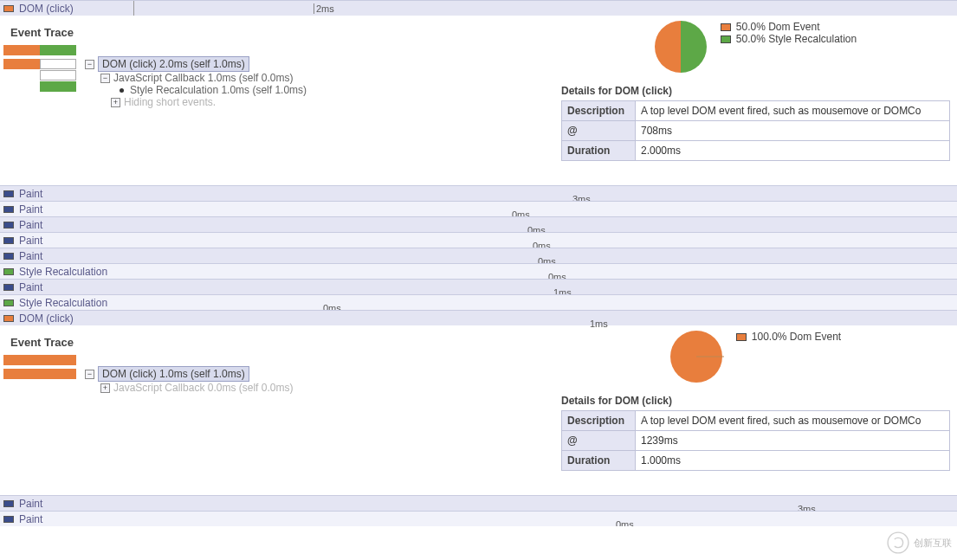  I want to click on event-row: DOM (click)1ms, so click(478, 318).